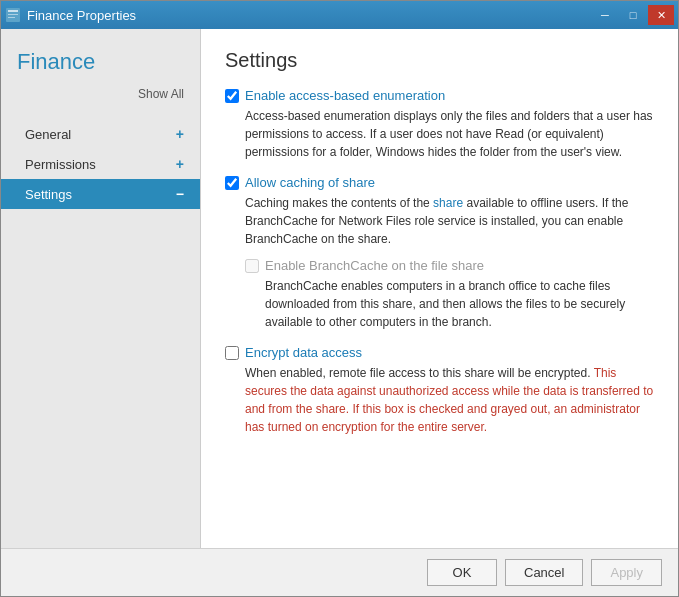 This screenshot has height=597, width=679. What do you see at coordinates (56, 62) in the screenshot?
I see `sidebar-title: Finance` at bounding box center [56, 62].